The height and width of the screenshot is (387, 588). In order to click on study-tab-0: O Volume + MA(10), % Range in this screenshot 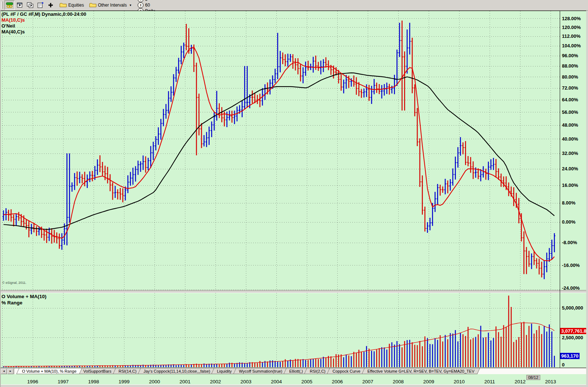, I will do `click(49, 371)`.